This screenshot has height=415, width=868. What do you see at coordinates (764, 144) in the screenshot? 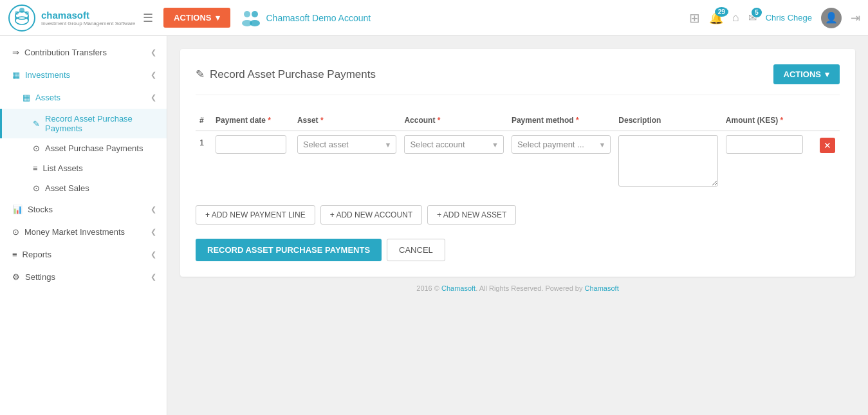
I see `amount-input` at bounding box center [764, 144].